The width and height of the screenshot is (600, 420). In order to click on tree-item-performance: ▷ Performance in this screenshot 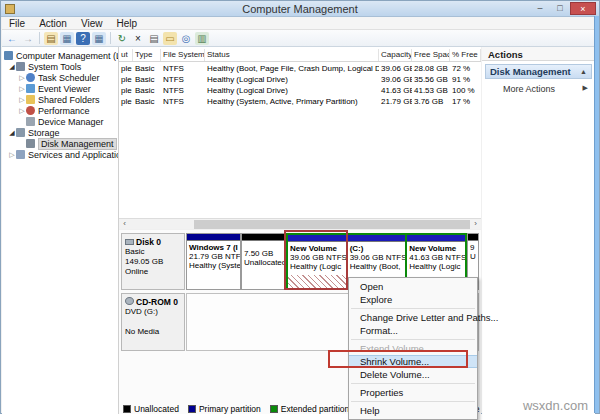, I will do `click(60, 110)`.